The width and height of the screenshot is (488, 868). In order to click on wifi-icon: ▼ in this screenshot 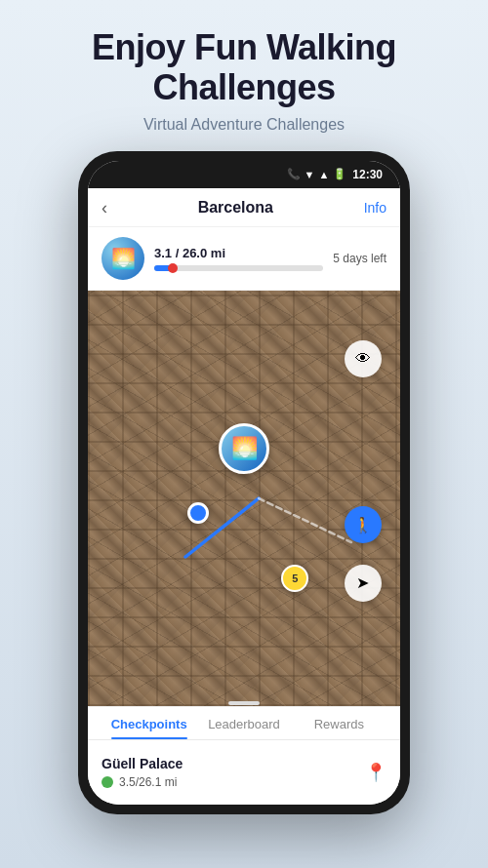, I will do `click(310, 175)`.